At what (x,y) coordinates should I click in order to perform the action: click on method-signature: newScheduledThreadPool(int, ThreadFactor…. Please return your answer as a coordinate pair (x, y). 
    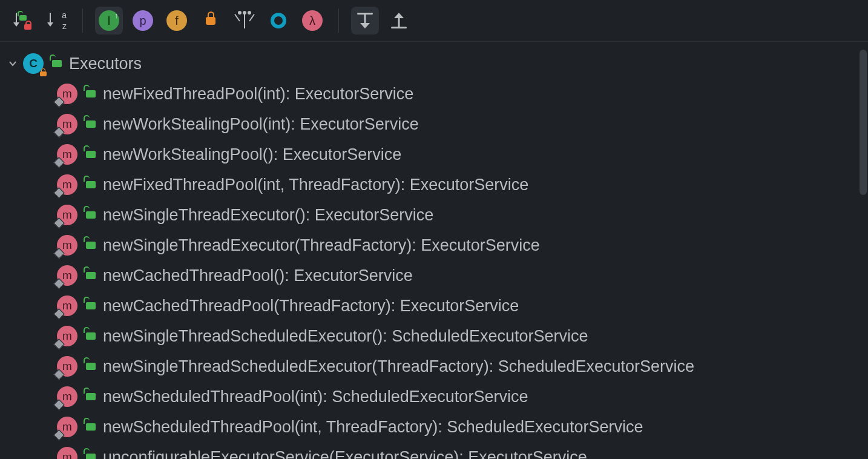
    Looking at the image, I should click on (373, 428).